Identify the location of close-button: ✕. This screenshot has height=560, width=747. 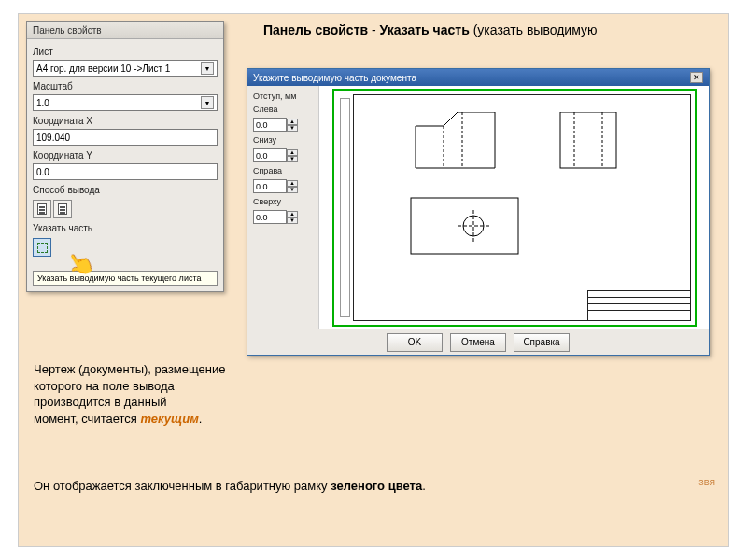
(697, 77).